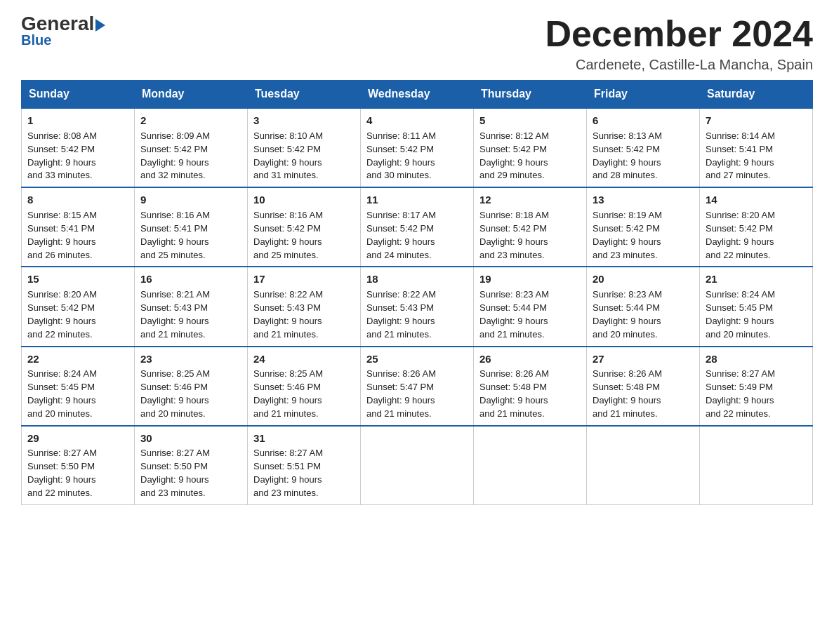  I want to click on calendar-day: 12Sunrise: 8:18 AMSunset: 5:42 PMDayligh…, so click(531, 227).